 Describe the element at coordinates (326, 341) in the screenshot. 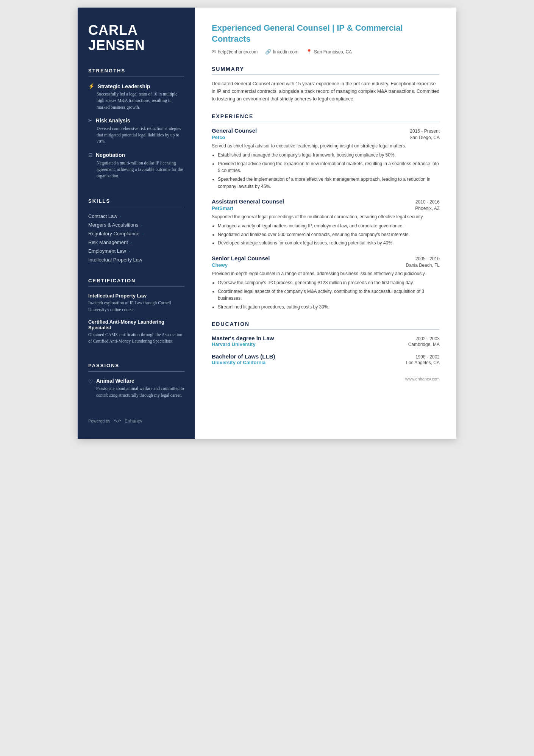

I see `edu-item-1: Master's degree in Law 2002 - 2003 Harva…` at that location.